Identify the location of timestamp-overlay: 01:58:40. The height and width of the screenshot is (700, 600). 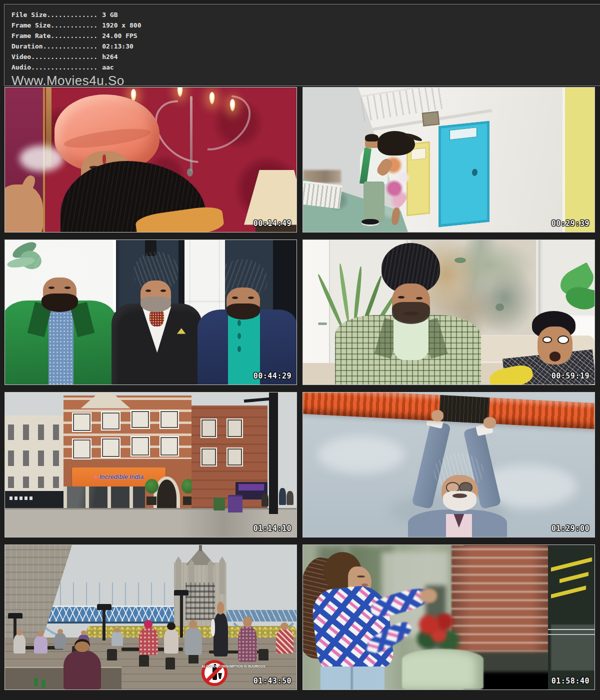
(570, 681).